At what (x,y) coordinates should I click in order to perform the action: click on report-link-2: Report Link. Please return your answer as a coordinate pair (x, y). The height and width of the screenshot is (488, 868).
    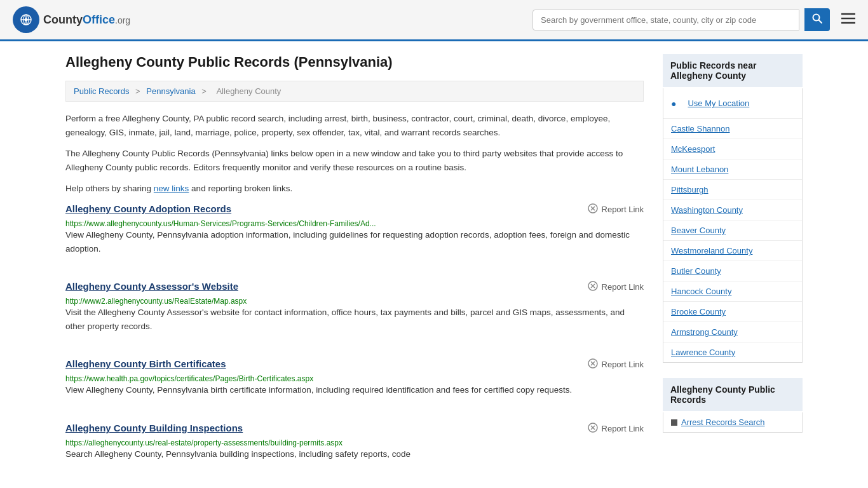
    Looking at the image, I should click on (616, 365).